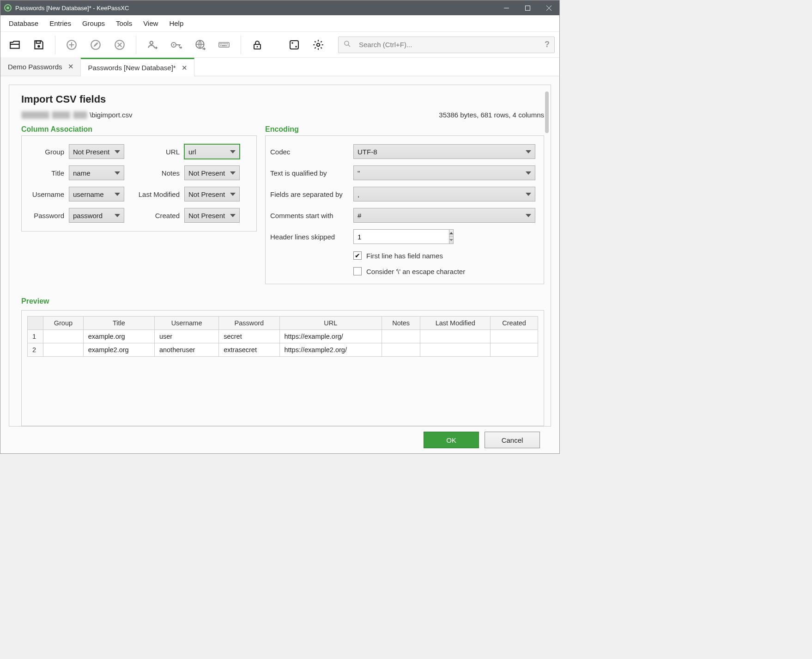 The height and width of the screenshot is (659, 812). I want to click on username-label: Username, so click(45, 194).